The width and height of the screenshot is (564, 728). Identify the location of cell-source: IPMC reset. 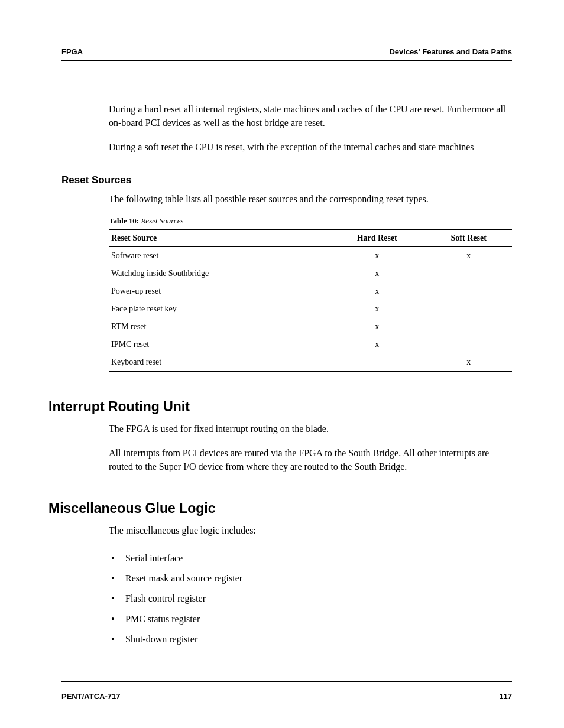
(219, 344).